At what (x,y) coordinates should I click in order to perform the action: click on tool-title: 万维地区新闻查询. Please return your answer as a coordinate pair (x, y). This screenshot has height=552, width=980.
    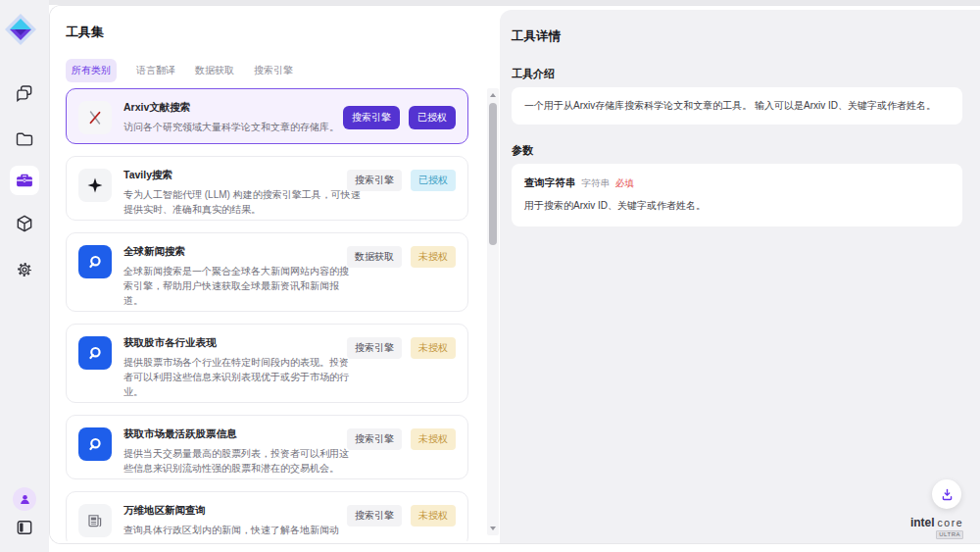
    Looking at the image, I should click on (238, 510).